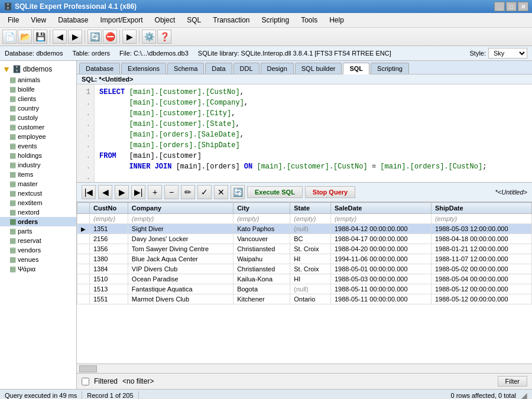 The width and height of the screenshot is (532, 399). What do you see at coordinates (166, 20) in the screenshot?
I see `menu-object: Object` at bounding box center [166, 20].